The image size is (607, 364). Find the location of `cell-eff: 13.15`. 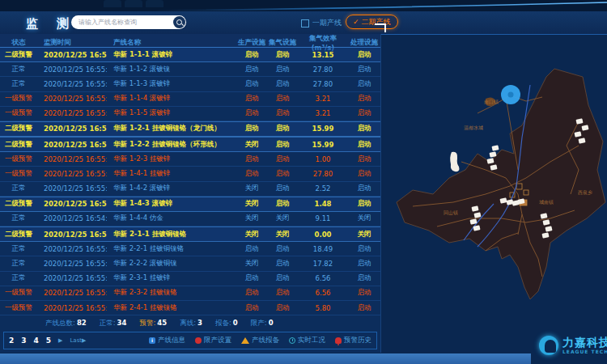

cell-eff: 13.15 is located at coordinates (323, 55).